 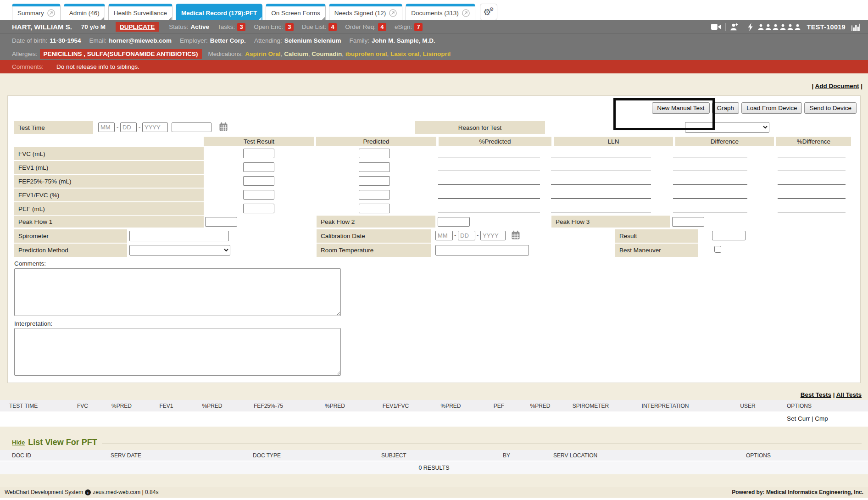 What do you see at coordinates (688, 222) in the screenshot?
I see `peak-flow-3-input` at bounding box center [688, 222].